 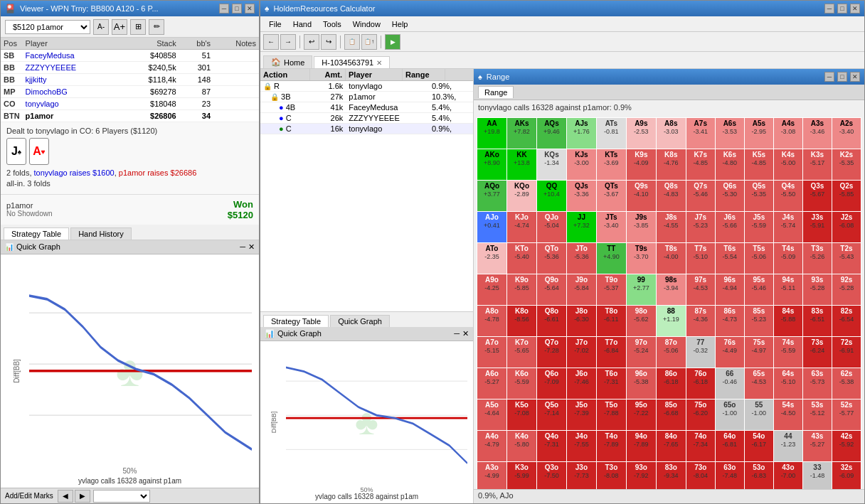 What do you see at coordinates (521, 290) in the screenshot?
I see `range-cell-K9o: K9o-5.85` at bounding box center [521, 290].